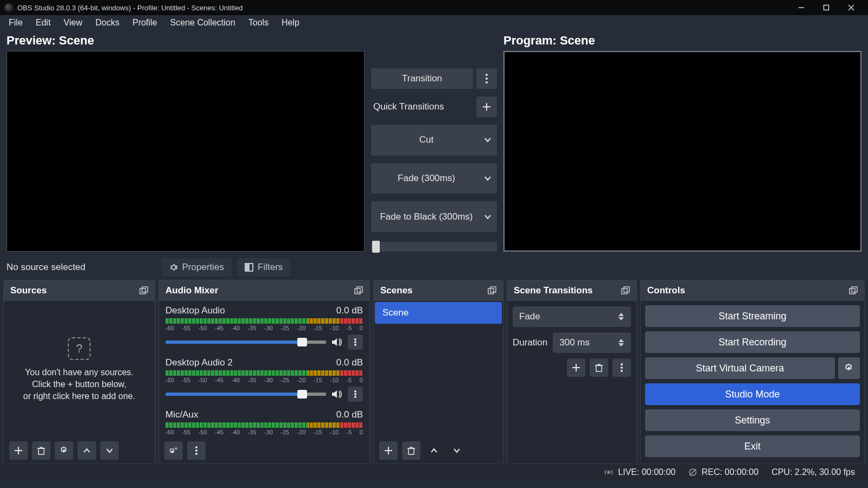  I want to click on duration-label: Duration, so click(530, 343).